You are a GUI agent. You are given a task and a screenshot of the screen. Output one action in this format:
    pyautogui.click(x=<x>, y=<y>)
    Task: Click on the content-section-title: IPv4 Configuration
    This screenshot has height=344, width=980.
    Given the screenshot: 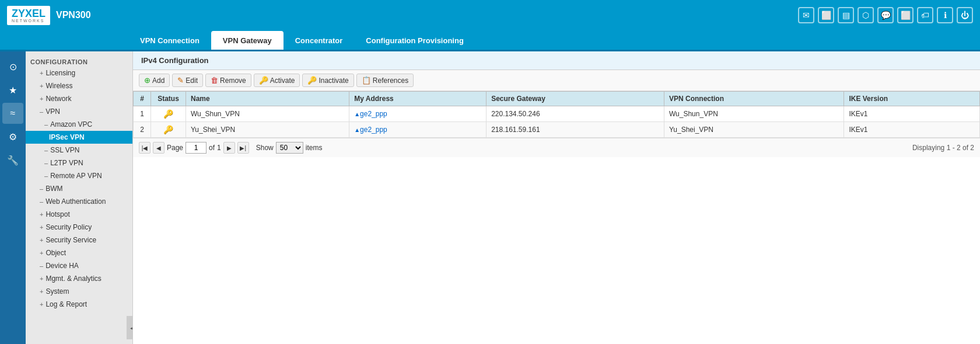 What is the action you would take?
    pyautogui.click(x=556, y=61)
    